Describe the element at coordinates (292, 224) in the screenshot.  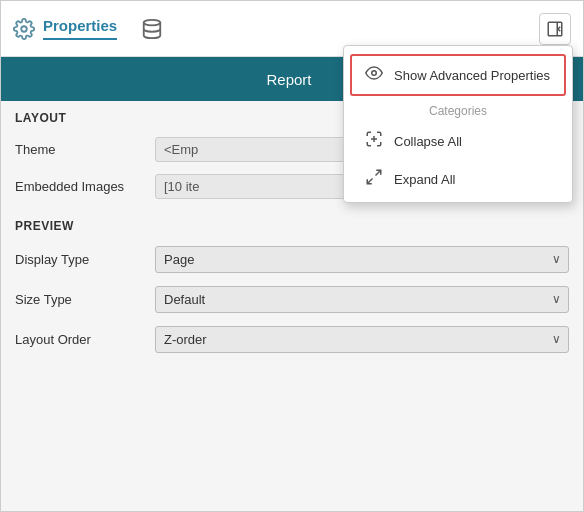
I see `preview-section-header: PREVIEW` at that location.